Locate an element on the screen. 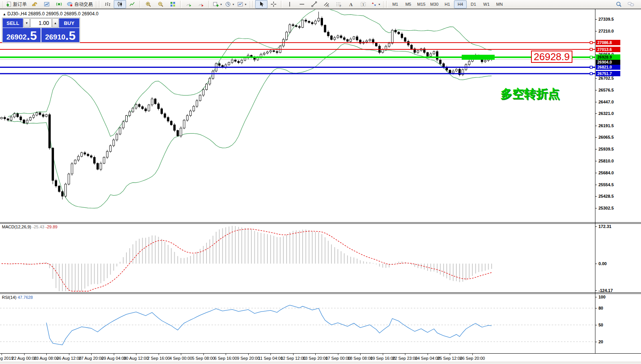  auto-trading-label: 自动交易 is located at coordinates (84, 5).